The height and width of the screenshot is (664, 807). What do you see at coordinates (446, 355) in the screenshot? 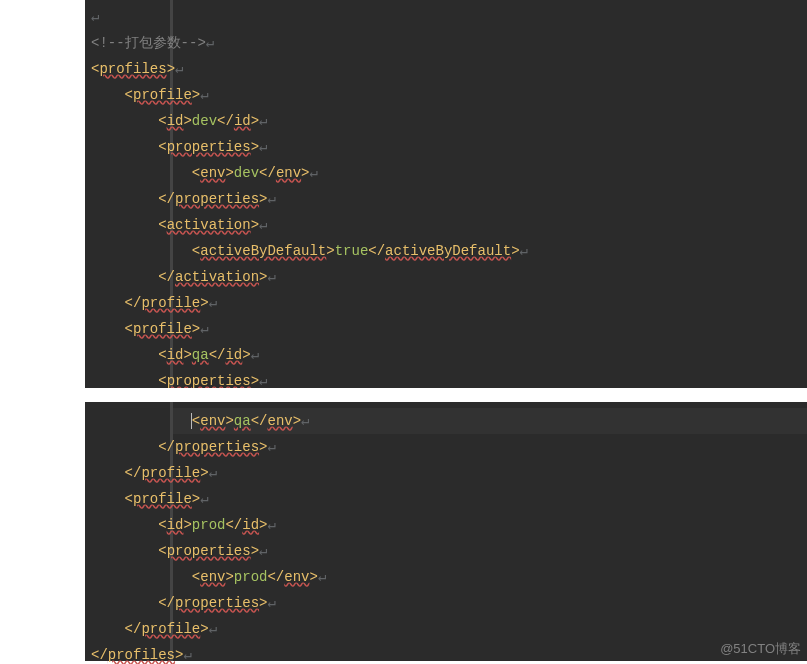
I see `code-line: <id>qa</id>↵` at bounding box center [446, 355].